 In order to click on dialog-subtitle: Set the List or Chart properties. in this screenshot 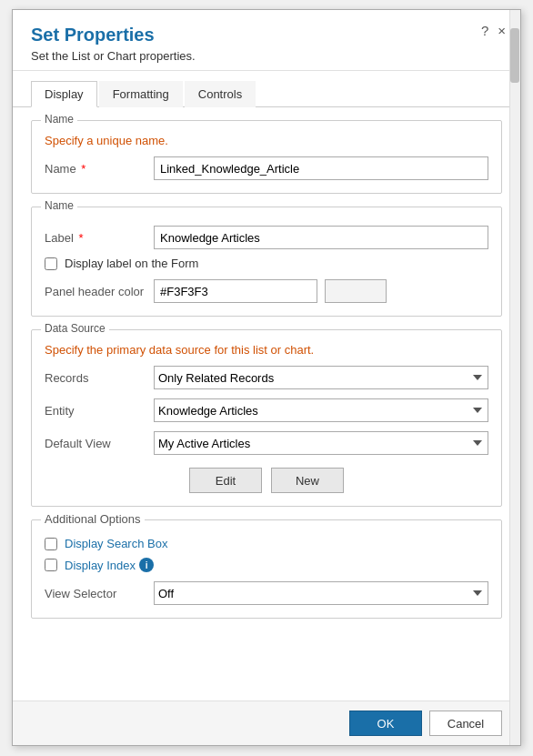, I will do `click(266, 56)`.